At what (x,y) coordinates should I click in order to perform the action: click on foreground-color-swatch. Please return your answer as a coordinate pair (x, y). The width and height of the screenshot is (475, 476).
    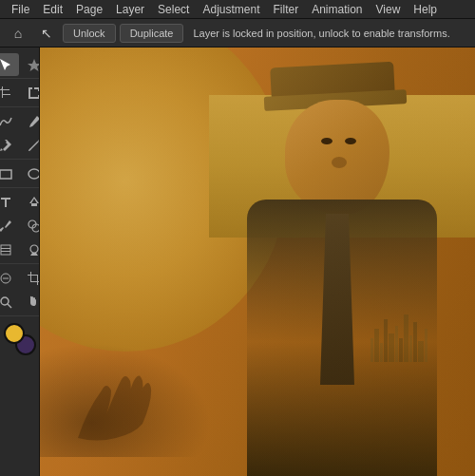
    Looking at the image, I should click on (14, 333).